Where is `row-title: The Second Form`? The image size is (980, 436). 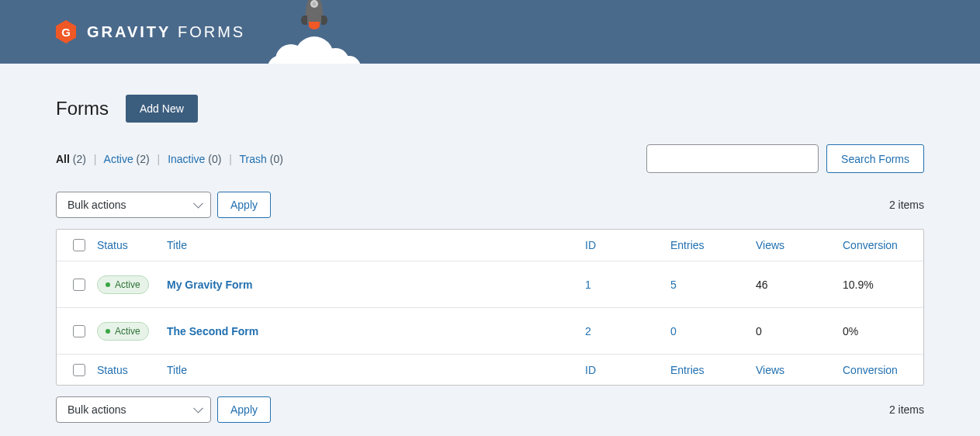 row-title: The Second Form is located at coordinates (371, 331).